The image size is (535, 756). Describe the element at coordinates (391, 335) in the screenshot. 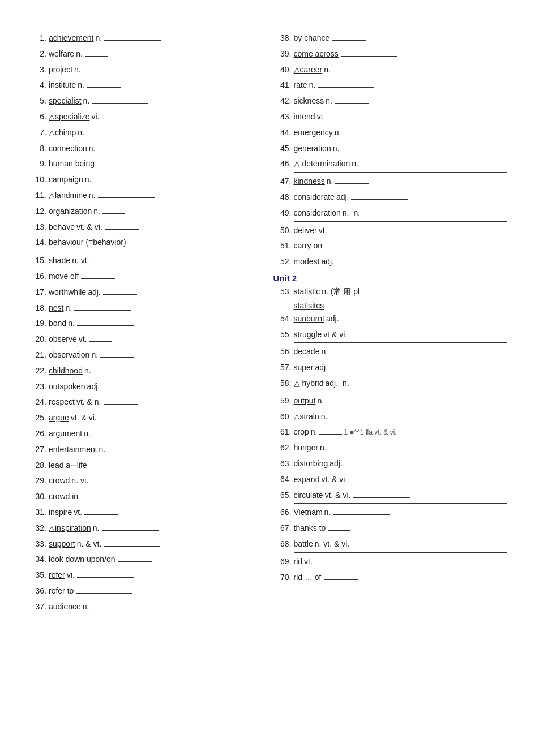

I see `vocab-item: 55.struggle vt & vi.` at that location.